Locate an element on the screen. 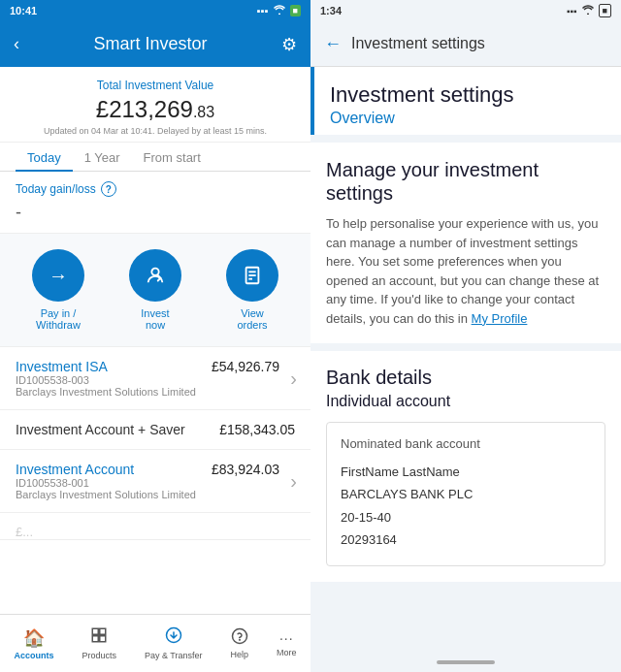  more-icon: ··· is located at coordinates (287, 638).